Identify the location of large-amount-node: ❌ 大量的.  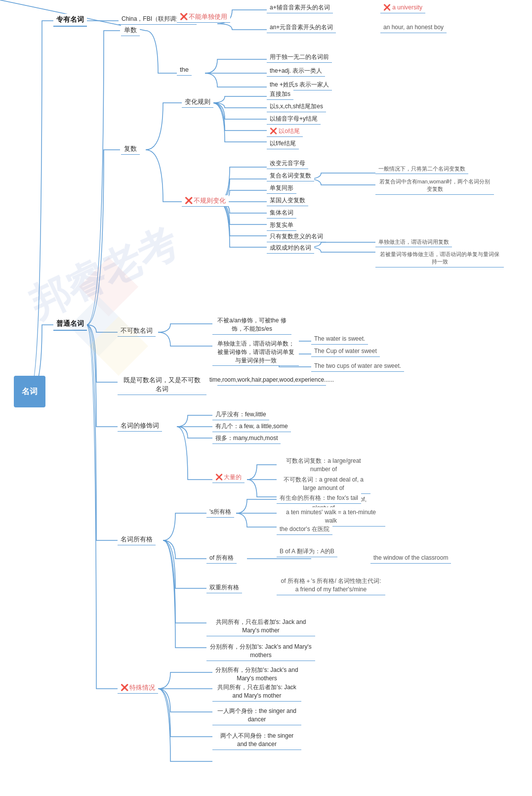
(228, 478).